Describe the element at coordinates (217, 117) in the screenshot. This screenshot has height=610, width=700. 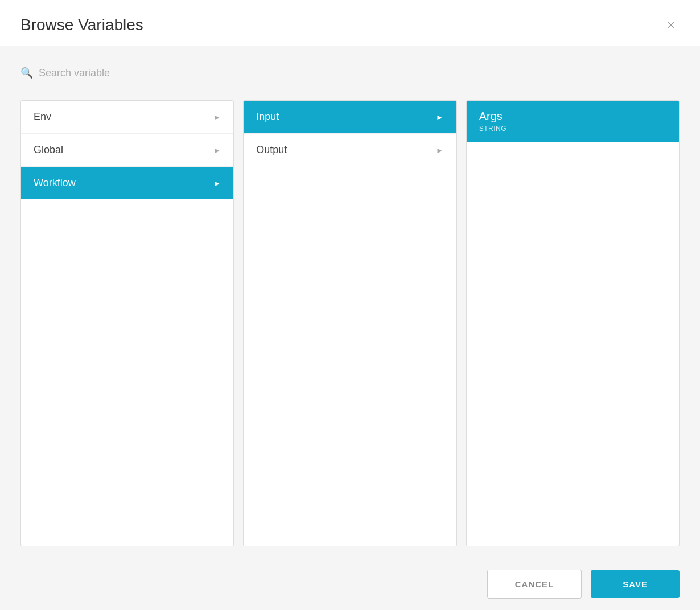
I see `env-chevron: ►` at that location.